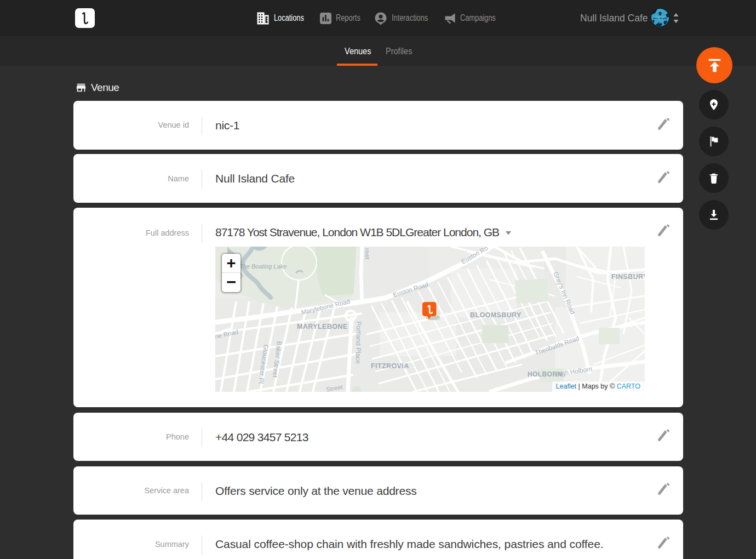 Image resolution: width=756 pixels, height=559 pixels. What do you see at coordinates (496, 315) in the screenshot?
I see `svg-text: BLOOMSBURY` at bounding box center [496, 315].